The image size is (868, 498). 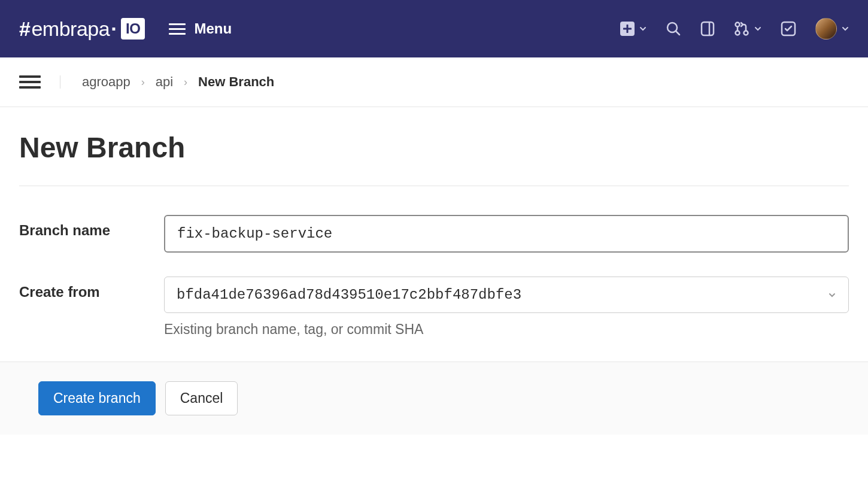 What do you see at coordinates (434, 29) in the screenshot?
I see `top-nav: #embrapa·IO Menu` at bounding box center [434, 29].